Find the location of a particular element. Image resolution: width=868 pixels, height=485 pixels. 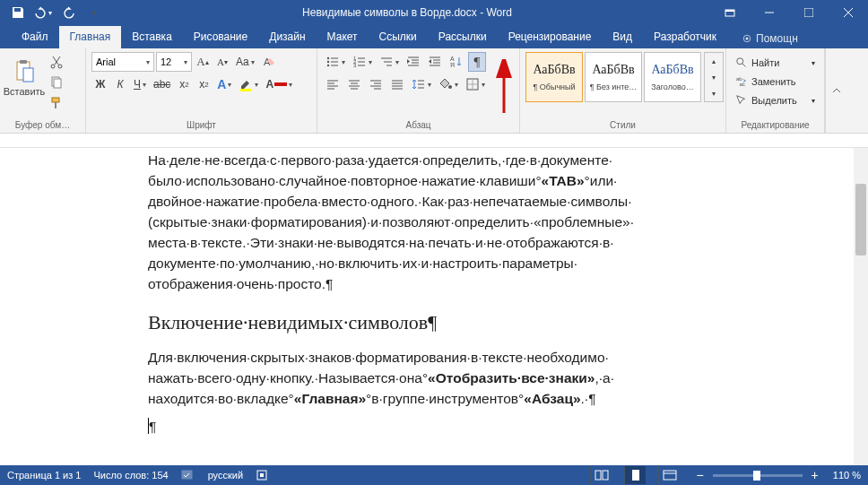

tab-design: Дизайн is located at coordinates (287, 38).